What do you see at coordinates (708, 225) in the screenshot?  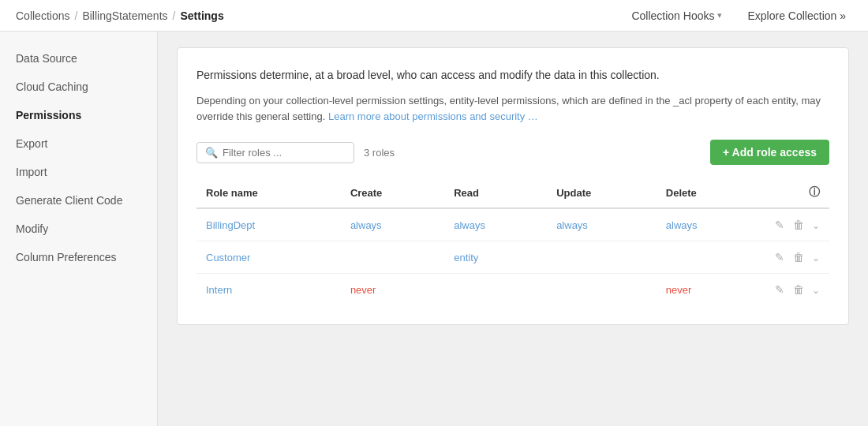 I see `billingdept-delete: always` at bounding box center [708, 225].